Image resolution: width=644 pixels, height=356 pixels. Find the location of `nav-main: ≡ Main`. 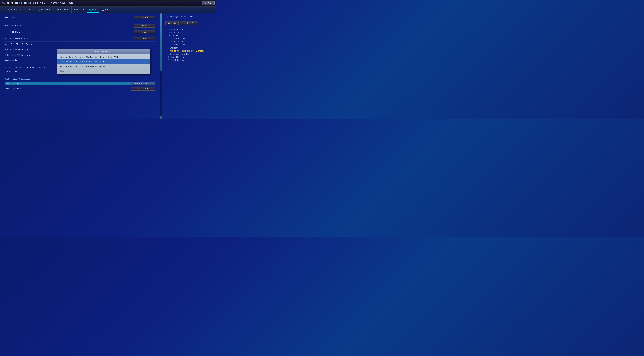

nav-main: ≡ Main is located at coordinates (30, 10).